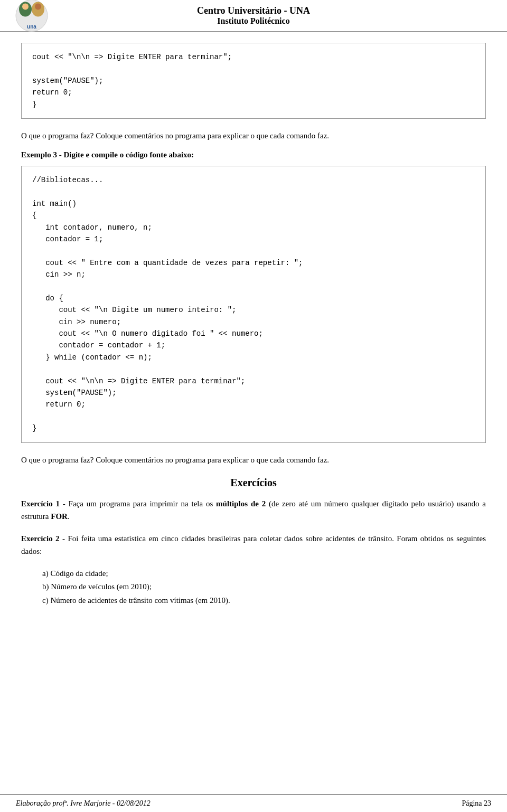  Describe the element at coordinates (253, 483) in the screenshot. I see `exercises-heading: Exercícios` at that location.